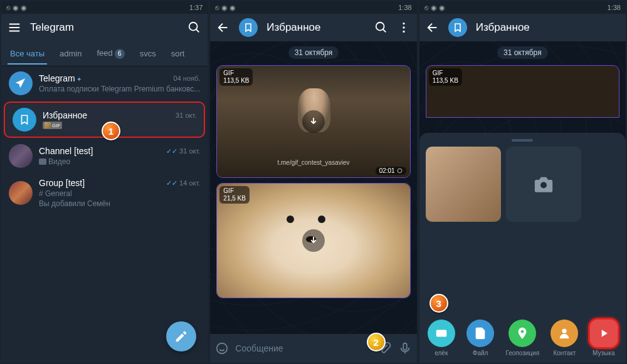 The width and height of the screenshot is (627, 364). What do you see at coordinates (405, 348) in the screenshot?
I see `mic-icon` at bounding box center [405, 348].